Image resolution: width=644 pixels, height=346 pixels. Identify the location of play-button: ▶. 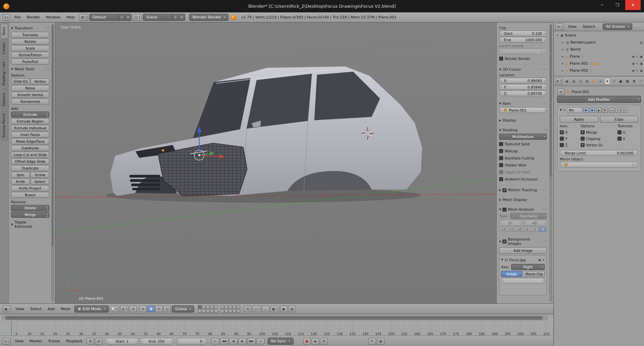
(242, 341).